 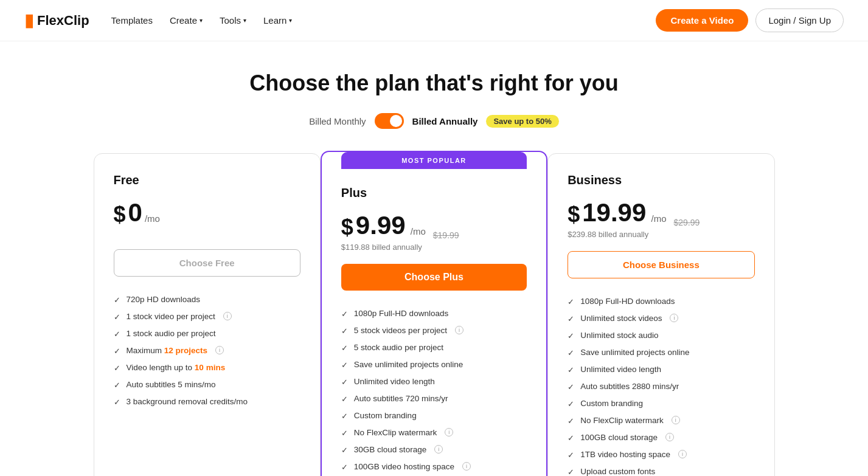 I want to click on billing-toggle, so click(x=389, y=121).